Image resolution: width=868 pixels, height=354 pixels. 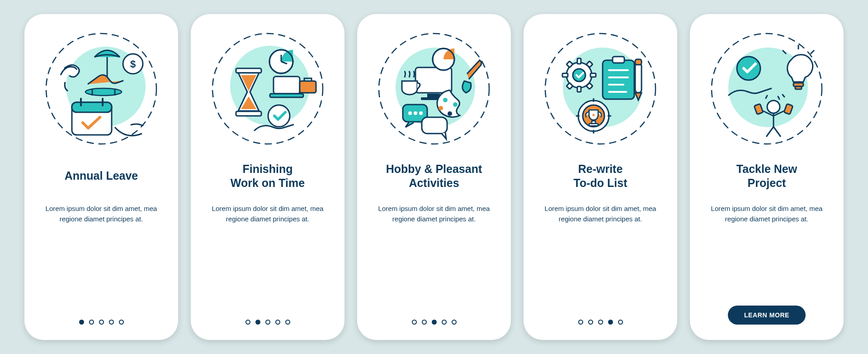 What do you see at coordinates (600, 176) in the screenshot?
I see `slide-title: Re-write To-do List` at bounding box center [600, 176].